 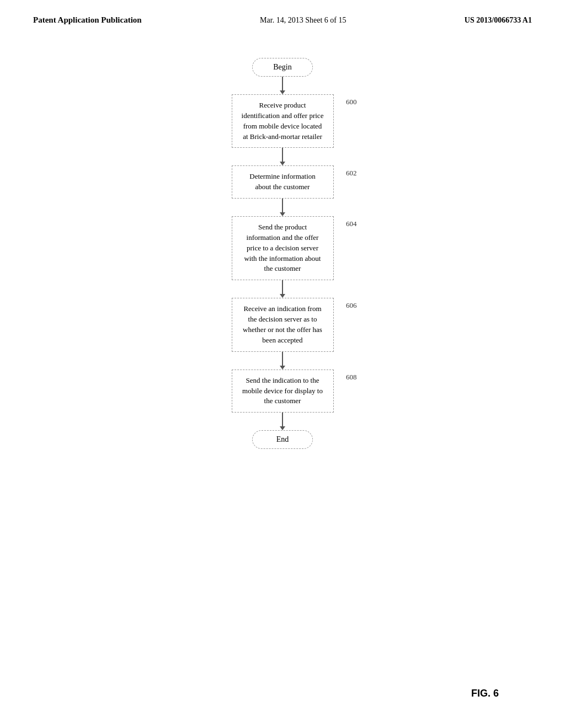 What do you see at coordinates (282, 439) in the screenshot?
I see `end-label: End` at bounding box center [282, 439].